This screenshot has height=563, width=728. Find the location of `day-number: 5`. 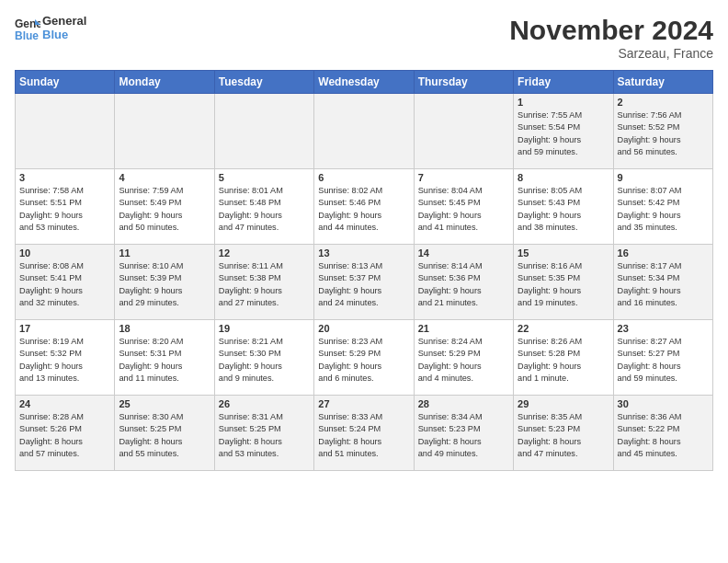

day-number: 5 is located at coordinates (265, 178).